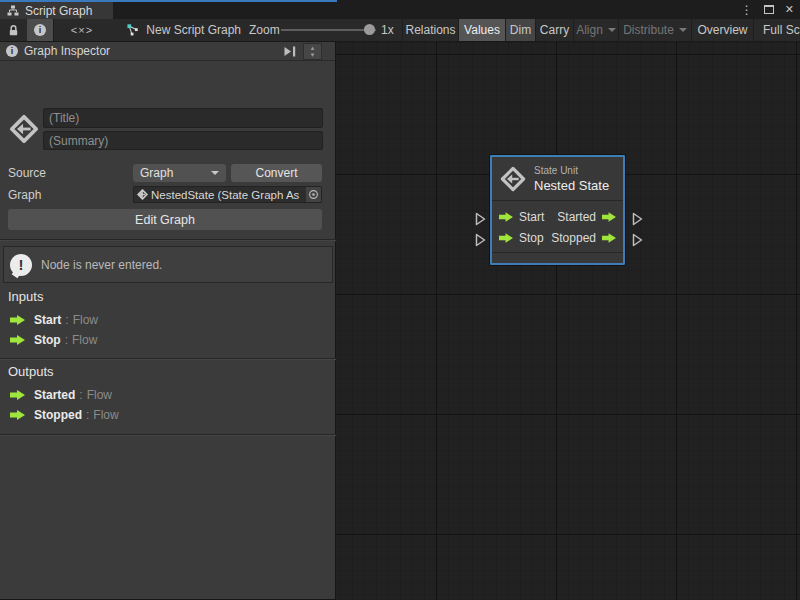  Describe the element at coordinates (313, 48) in the screenshot. I see `stepper-up-icon: ▲` at that location.